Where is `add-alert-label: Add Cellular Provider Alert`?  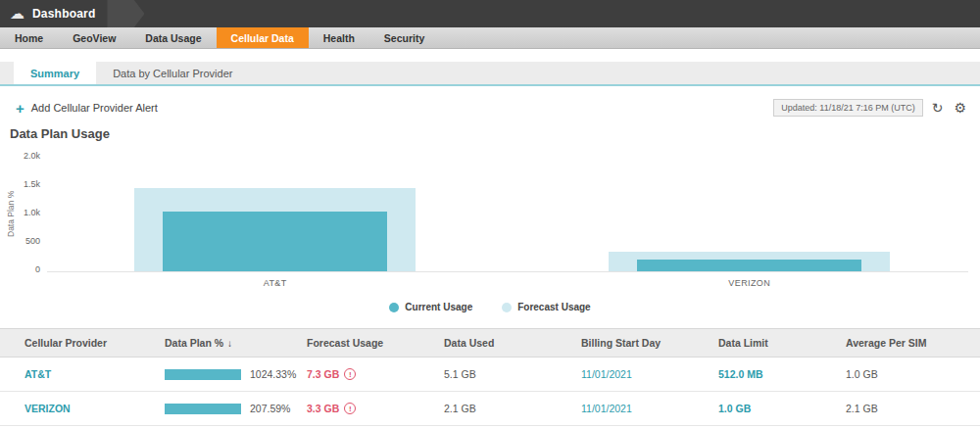 add-alert-label: Add Cellular Provider Alert is located at coordinates (94, 108).